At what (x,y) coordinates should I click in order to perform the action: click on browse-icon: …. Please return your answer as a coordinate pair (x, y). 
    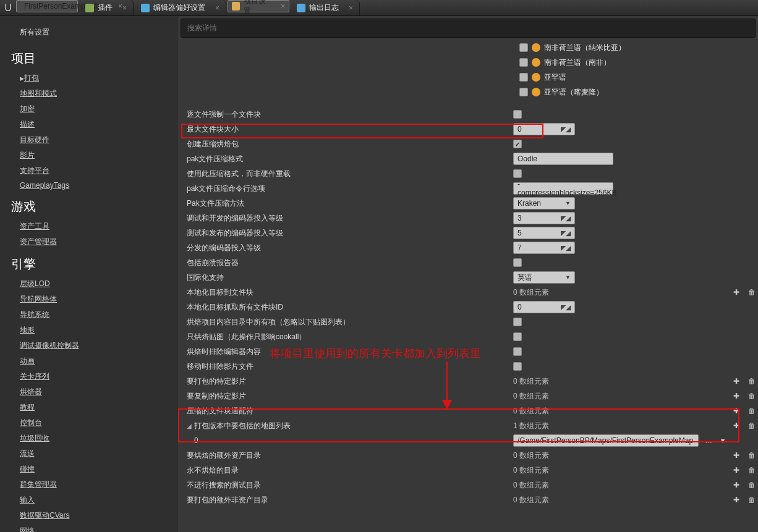
    Looking at the image, I should click on (709, 441).